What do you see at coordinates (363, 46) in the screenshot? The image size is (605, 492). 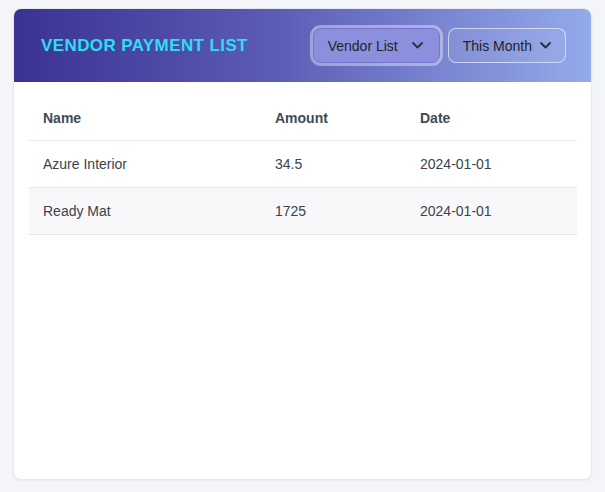 I see `vendor-list-dropdown-label: Vendor List` at bounding box center [363, 46].